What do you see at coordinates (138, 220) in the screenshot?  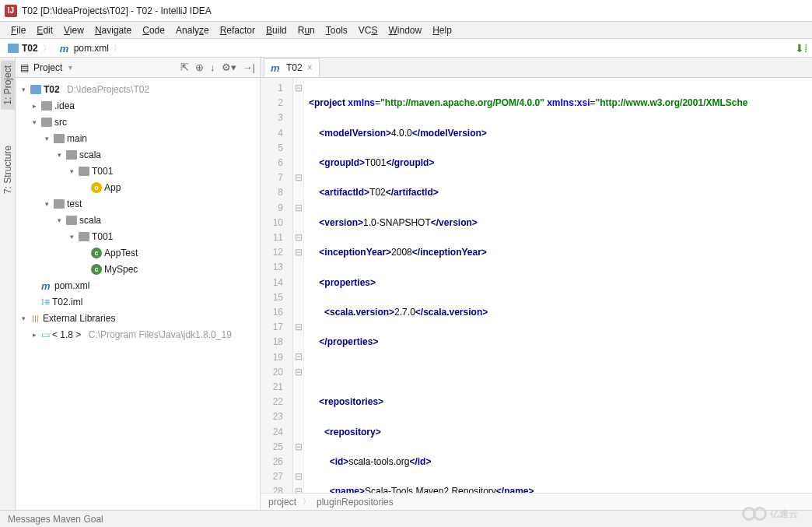 I see `tree-test-scala: ▾scala` at bounding box center [138, 220].